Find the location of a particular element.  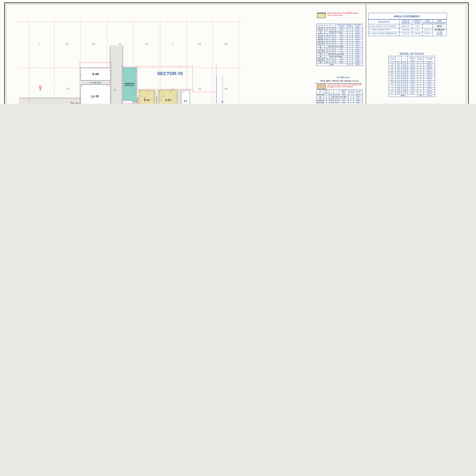

table-row: 12410.16 x 12.41 - 2.86 x 4.57/21119.55 is located at coordinates (340, 55).